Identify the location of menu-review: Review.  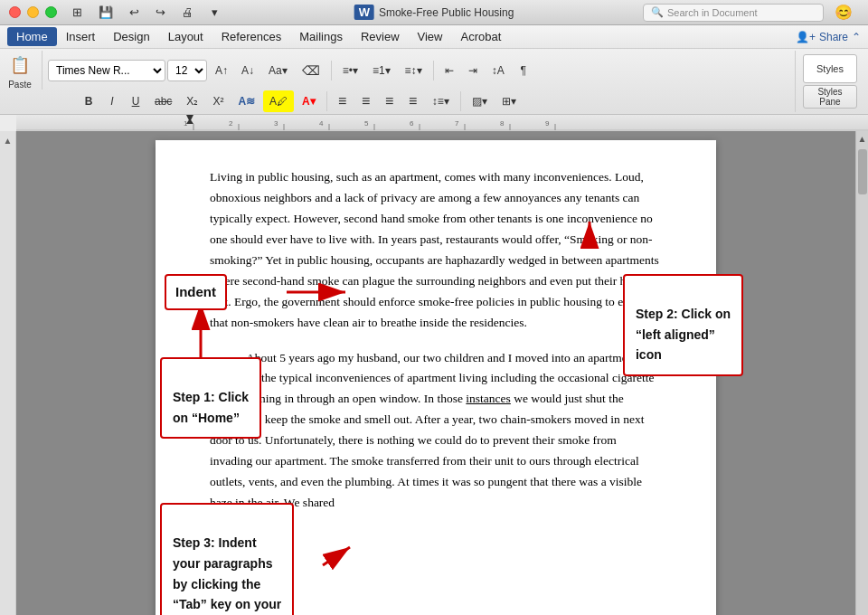
(380, 36).